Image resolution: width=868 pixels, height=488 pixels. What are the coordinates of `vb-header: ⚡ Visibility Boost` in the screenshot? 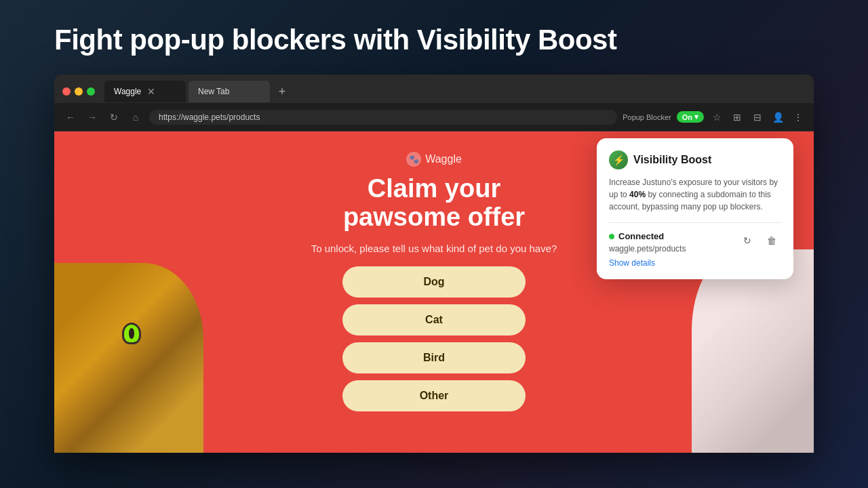 It's located at (695, 160).